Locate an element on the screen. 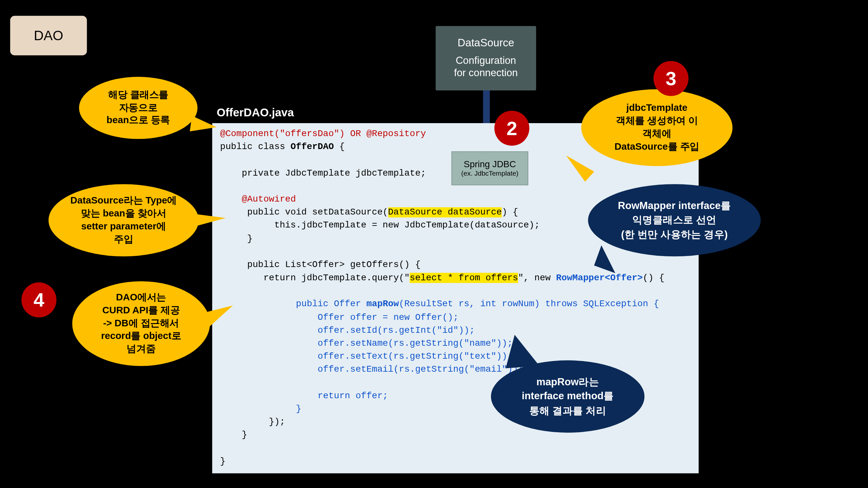  spring-jdbc-title: Spring JDBC is located at coordinates (490, 165).